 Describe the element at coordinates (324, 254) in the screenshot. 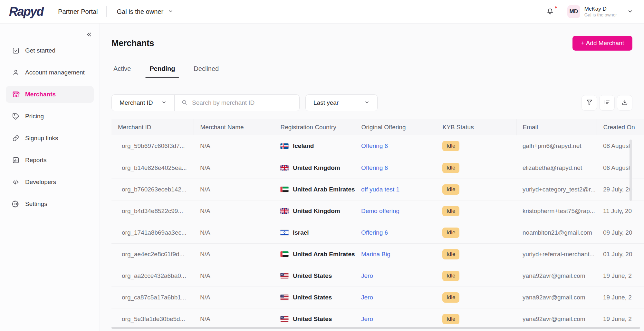

I see `country-name: United Arab Emirates` at that location.